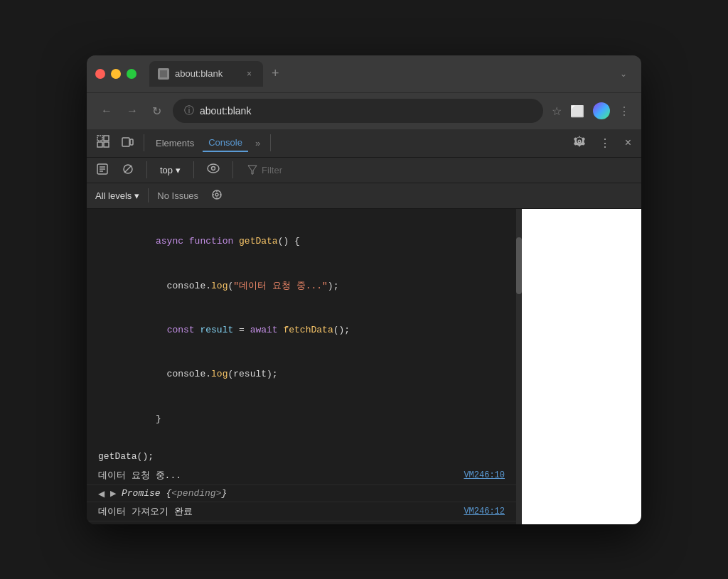 This screenshot has height=579, width=728. Describe the element at coordinates (164, 74) in the screenshot. I see `tab-favicon` at that location.